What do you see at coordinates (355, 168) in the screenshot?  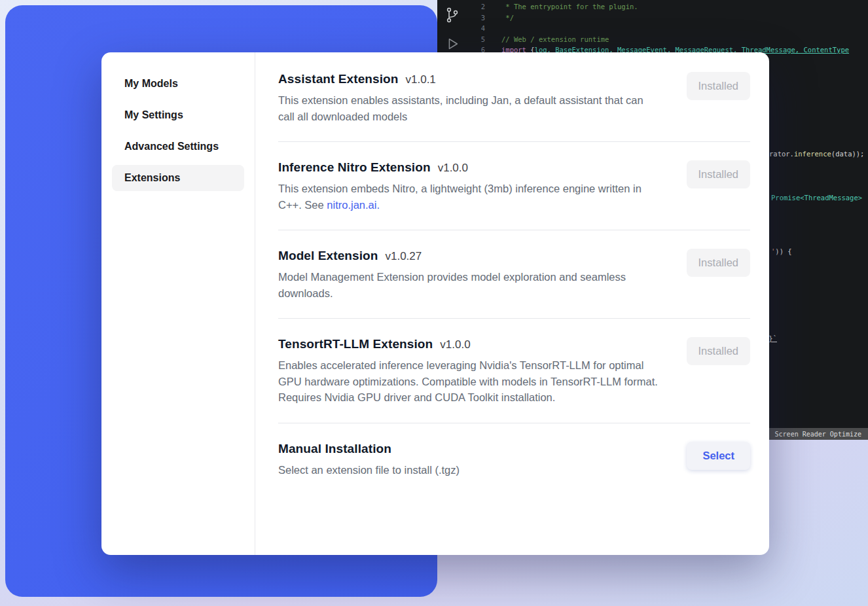 I see `extension-title: Inference Nitro Extension` at bounding box center [355, 168].